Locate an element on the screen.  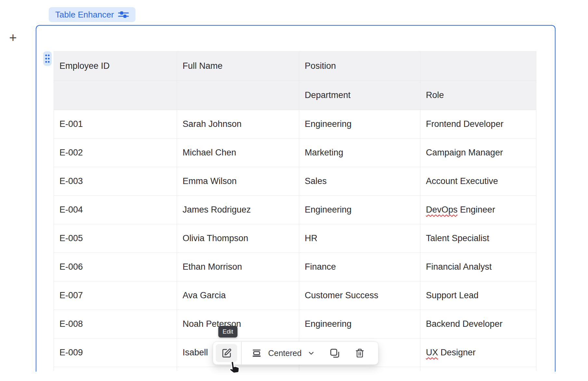
cell-role: Backend Developer is located at coordinates (478, 324).